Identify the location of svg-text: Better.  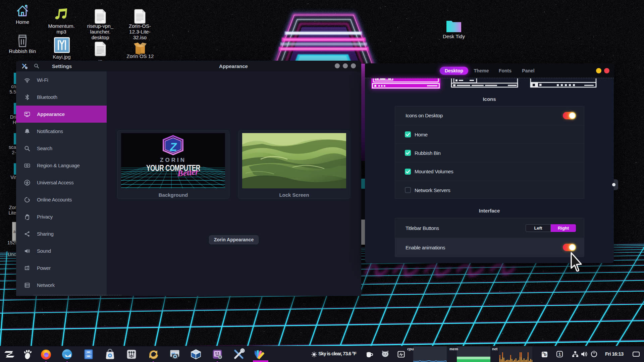
(188, 172).